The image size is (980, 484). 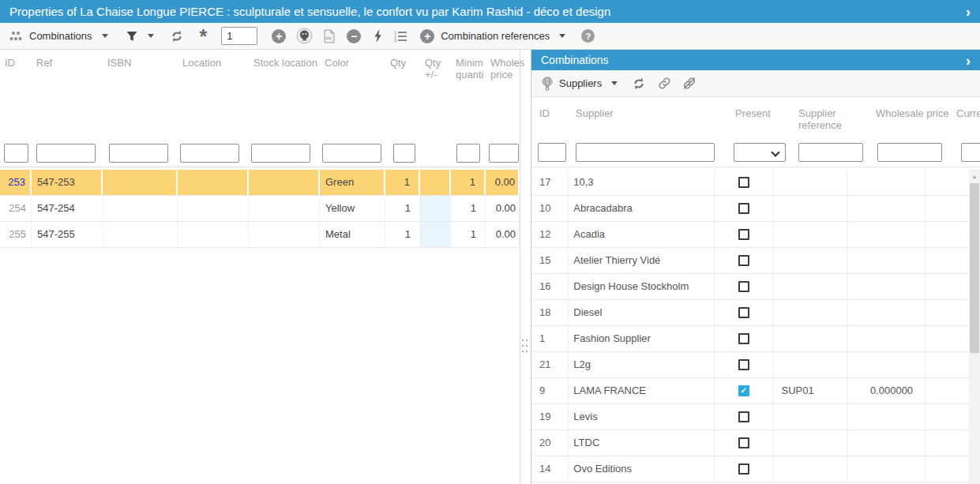 I want to click on collapse-chevron-right-icon: ›, so click(x=968, y=11).